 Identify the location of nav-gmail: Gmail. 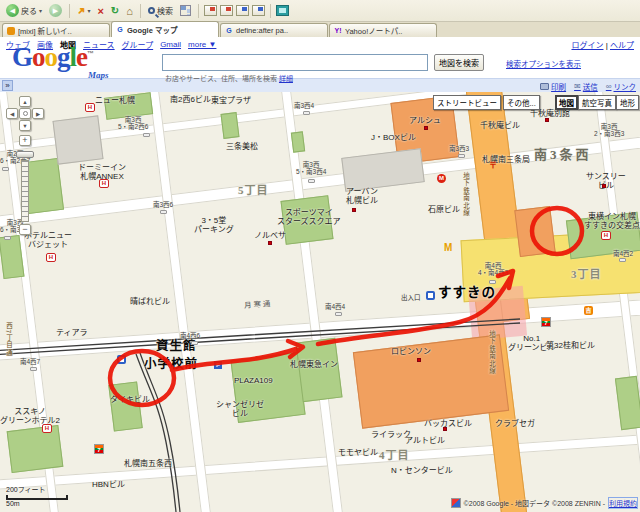
(170, 44).